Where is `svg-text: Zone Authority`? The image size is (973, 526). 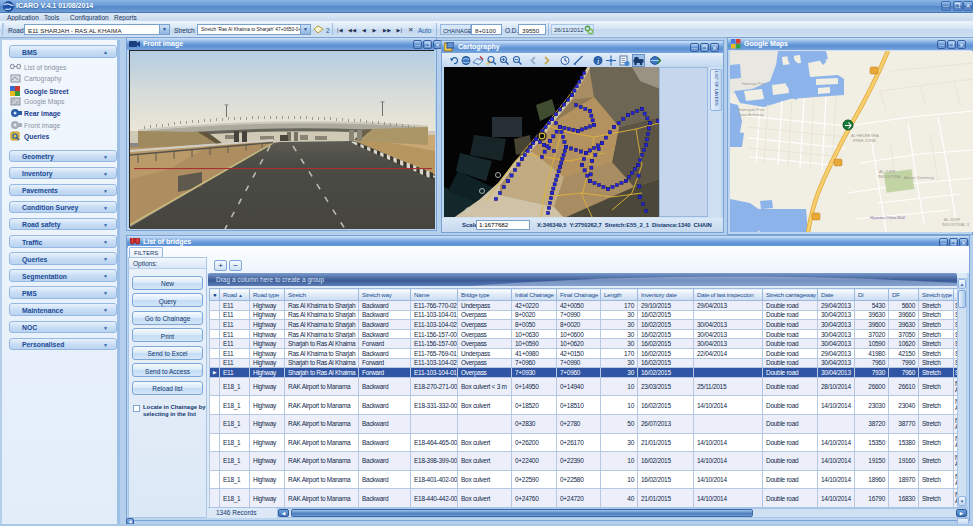 svg-text: Zone Authority is located at coordinates (751, 114).